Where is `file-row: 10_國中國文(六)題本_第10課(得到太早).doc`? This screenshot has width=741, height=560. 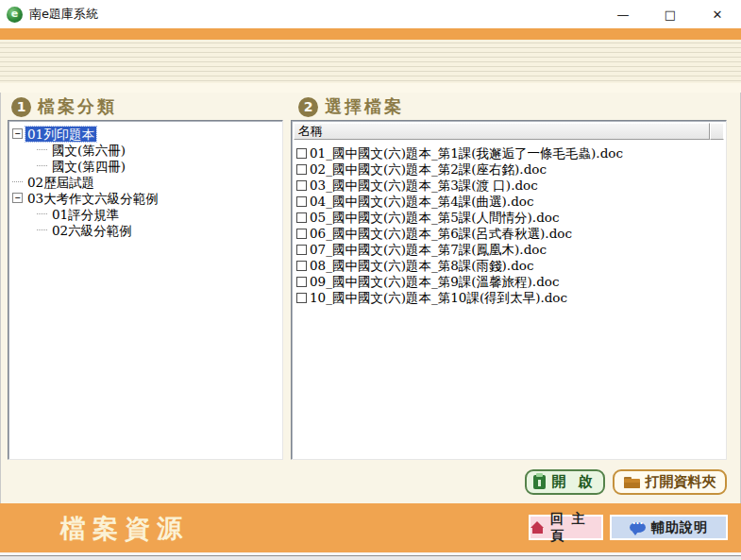
file-row: 10_國中國文(六)題本_第10課(得到太早).doc is located at coordinates (509, 298).